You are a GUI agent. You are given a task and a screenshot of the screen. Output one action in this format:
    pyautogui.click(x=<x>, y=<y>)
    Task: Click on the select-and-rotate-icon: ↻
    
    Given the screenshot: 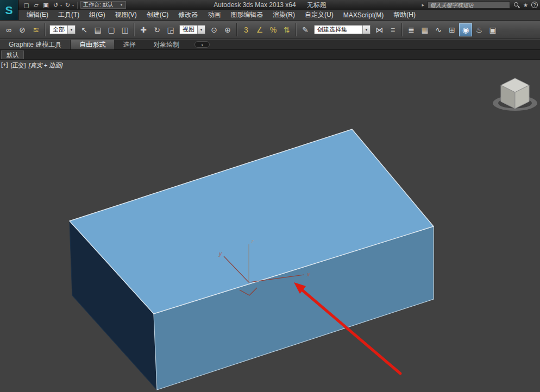 What is the action you would take?
    pyautogui.click(x=157, y=30)
    